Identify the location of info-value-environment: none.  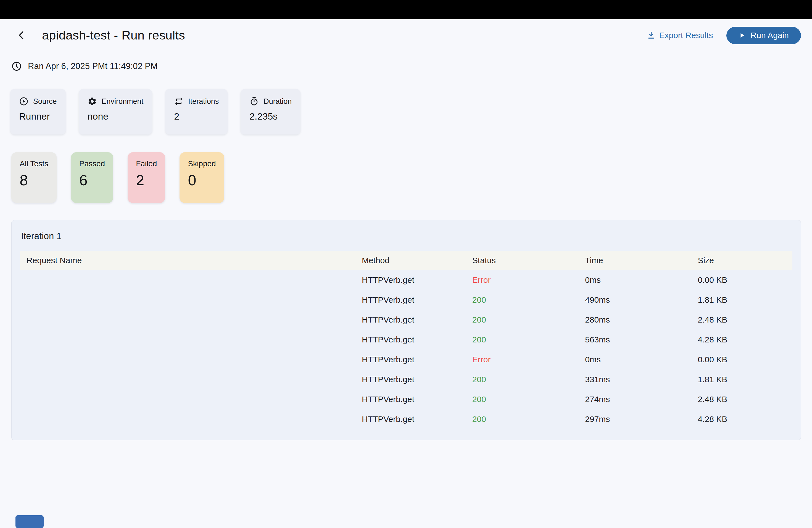
(116, 116).